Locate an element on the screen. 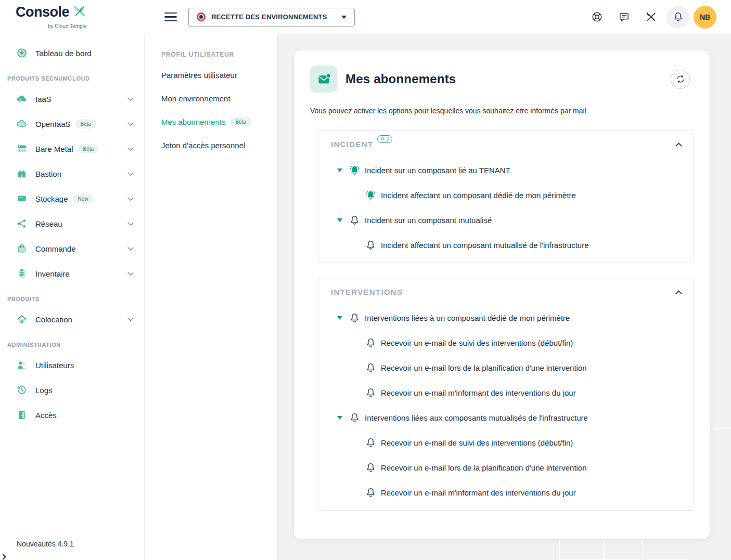  new-badge: New is located at coordinates (83, 199).